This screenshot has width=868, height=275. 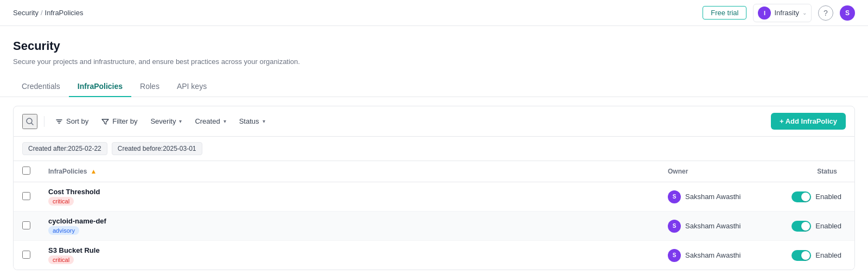 I want to click on page-title: Security, so click(x=434, y=46).